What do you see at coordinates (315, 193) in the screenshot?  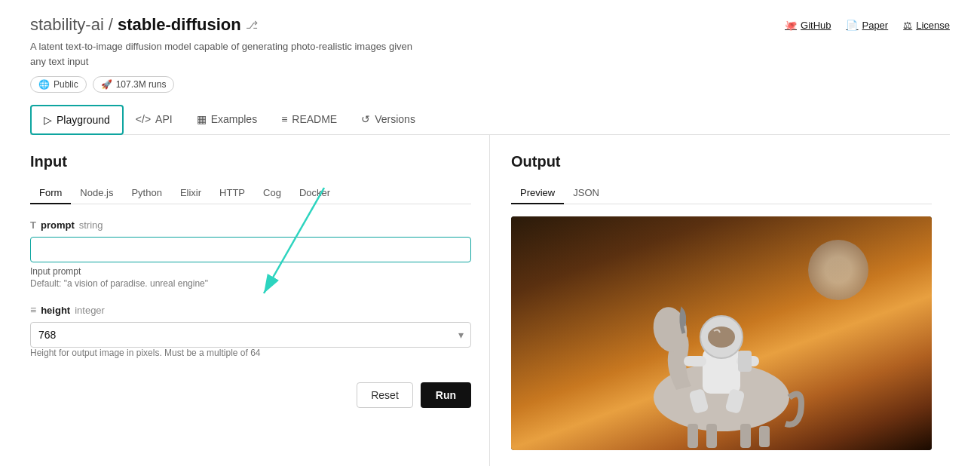 I see `subtab-docker: Docker` at bounding box center [315, 193].